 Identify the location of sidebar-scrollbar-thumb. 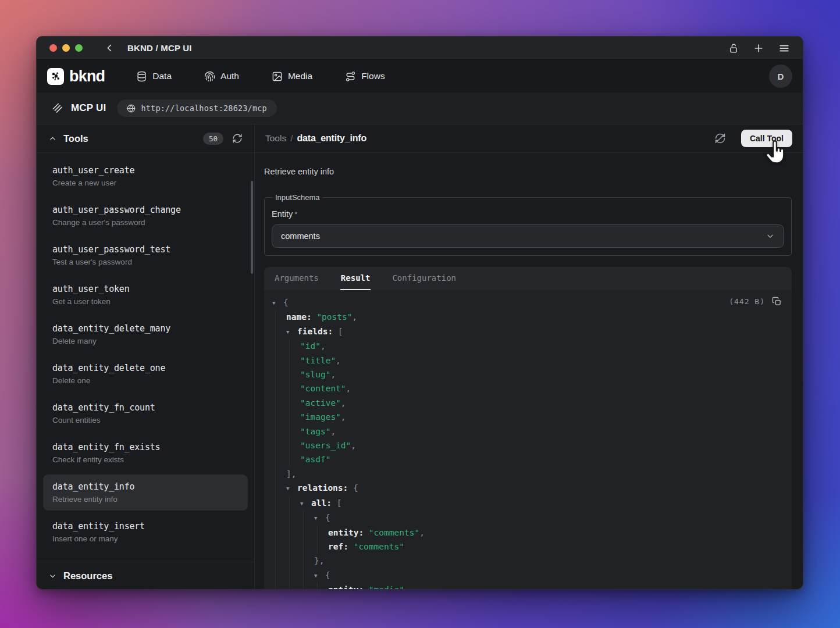
(252, 227).